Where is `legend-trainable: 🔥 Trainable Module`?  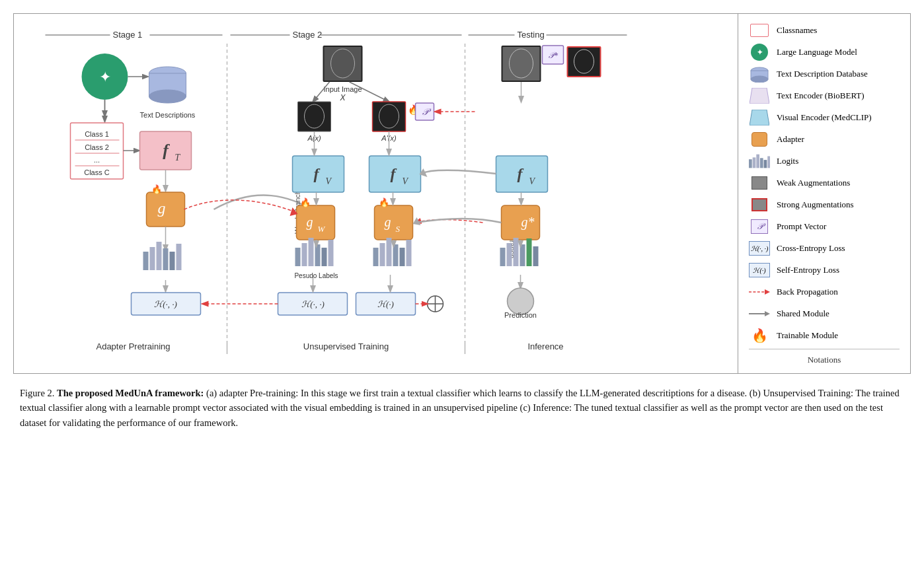 legend-trainable: 🔥 Trainable Module is located at coordinates (824, 336).